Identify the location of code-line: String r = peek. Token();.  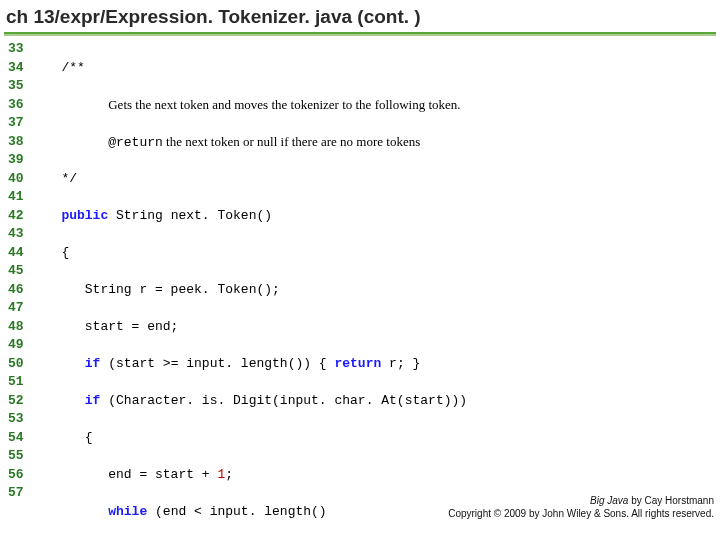
(379, 290).